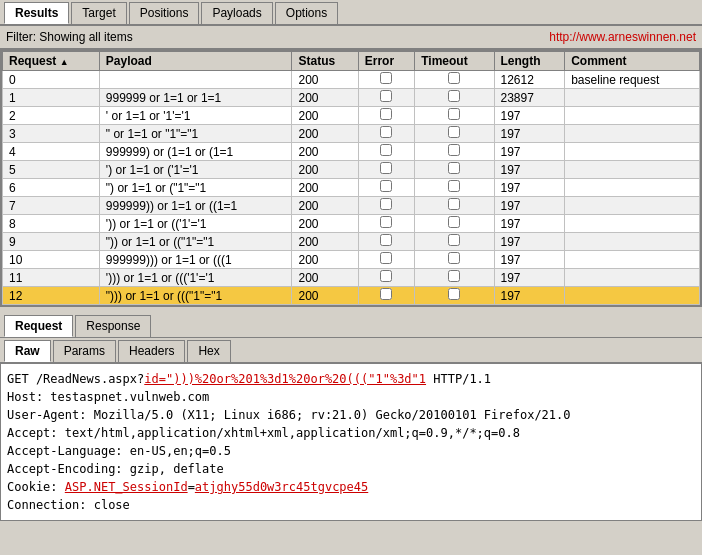 This screenshot has height=555, width=702. I want to click on request-http-version: HTTP/1.1, so click(458, 379).